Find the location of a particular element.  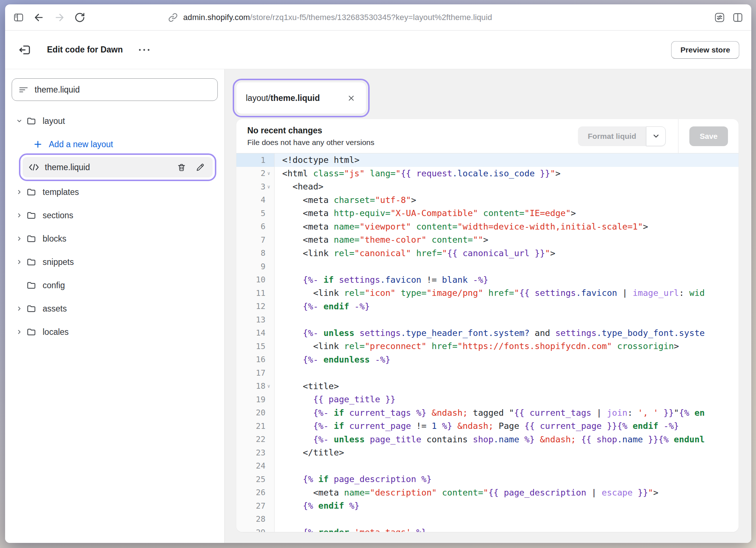

line-number: 29 is located at coordinates (255, 529).